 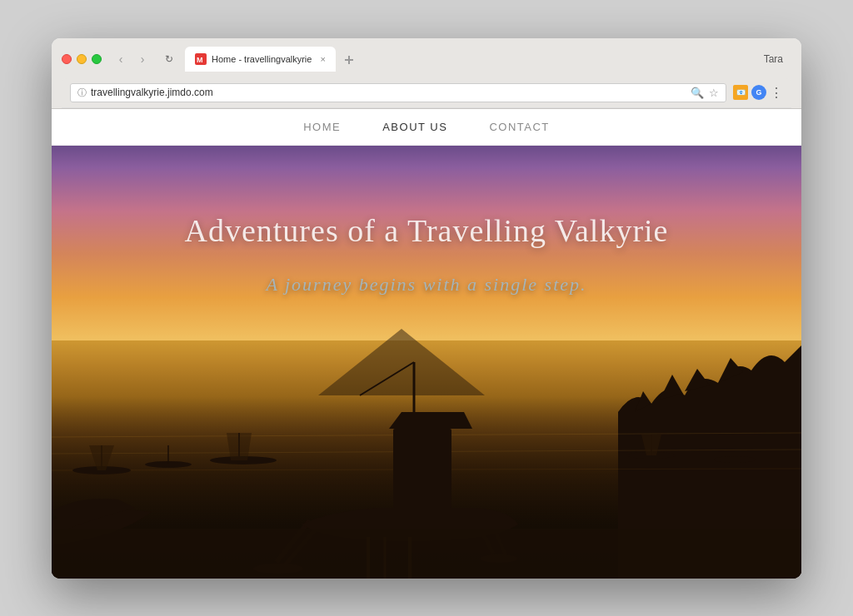 I want to click on maximize-traffic-light, so click(x=97, y=59).